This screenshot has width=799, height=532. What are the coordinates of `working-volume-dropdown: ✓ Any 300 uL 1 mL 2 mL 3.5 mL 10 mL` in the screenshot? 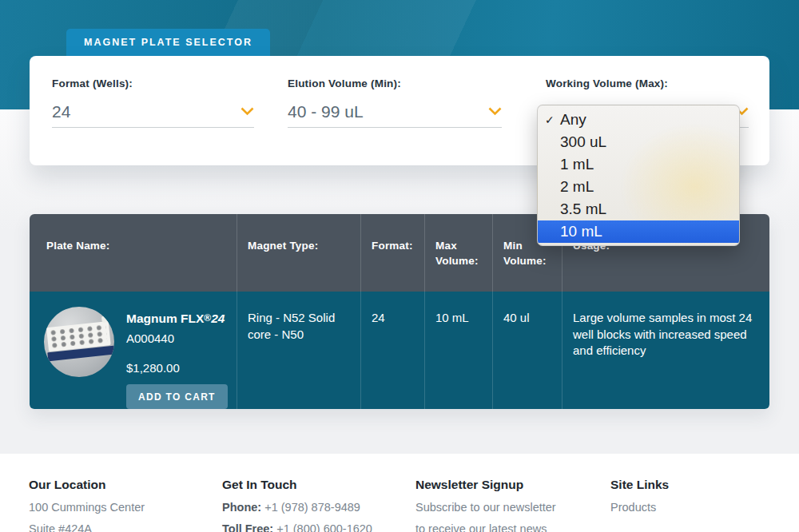 It's located at (638, 176).